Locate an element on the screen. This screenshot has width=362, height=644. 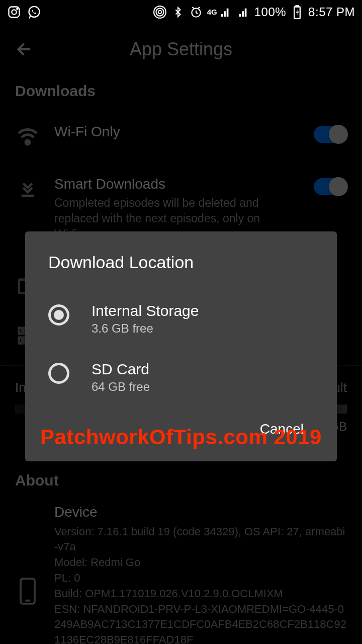
about-device-title: Device is located at coordinates (201, 512).